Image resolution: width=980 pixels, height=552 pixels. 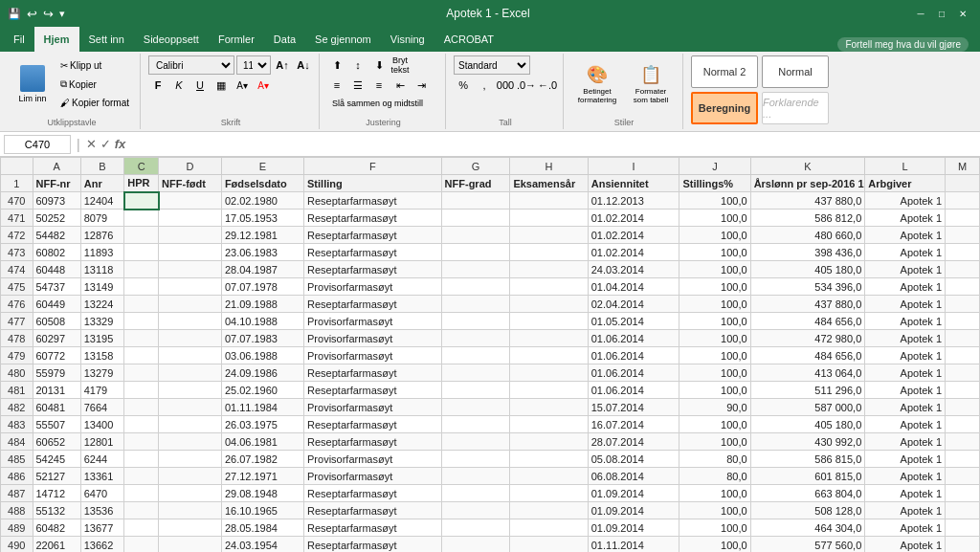 What do you see at coordinates (408, 39) in the screenshot?
I see `tab-visning: Visning` at bounding box center [408, 39].